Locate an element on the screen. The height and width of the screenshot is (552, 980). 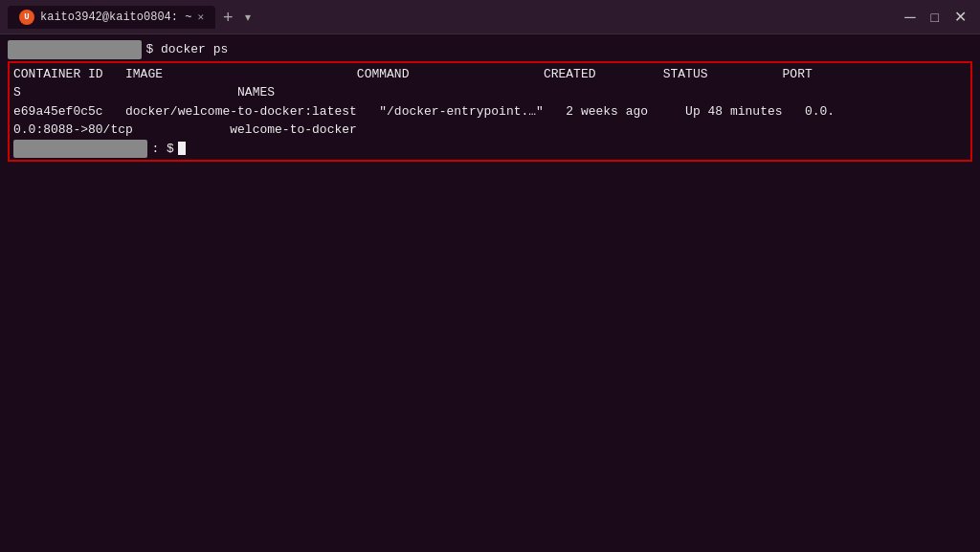
window-controls: ─ □ ✕ is located at coordinates (936, 17).